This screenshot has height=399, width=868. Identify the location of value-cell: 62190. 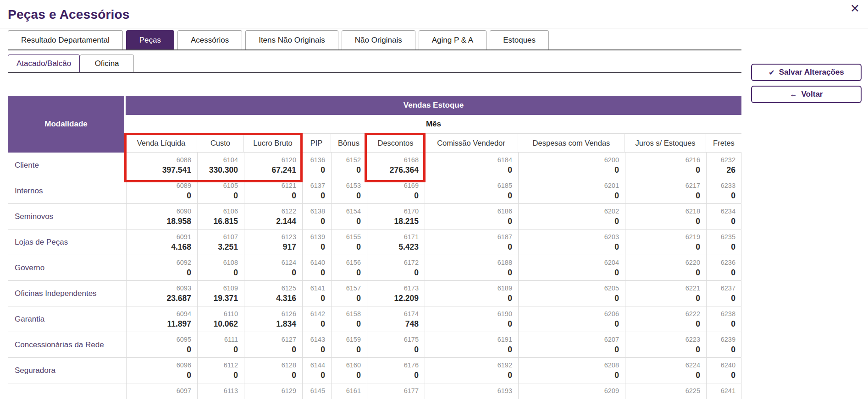
(666, 242).